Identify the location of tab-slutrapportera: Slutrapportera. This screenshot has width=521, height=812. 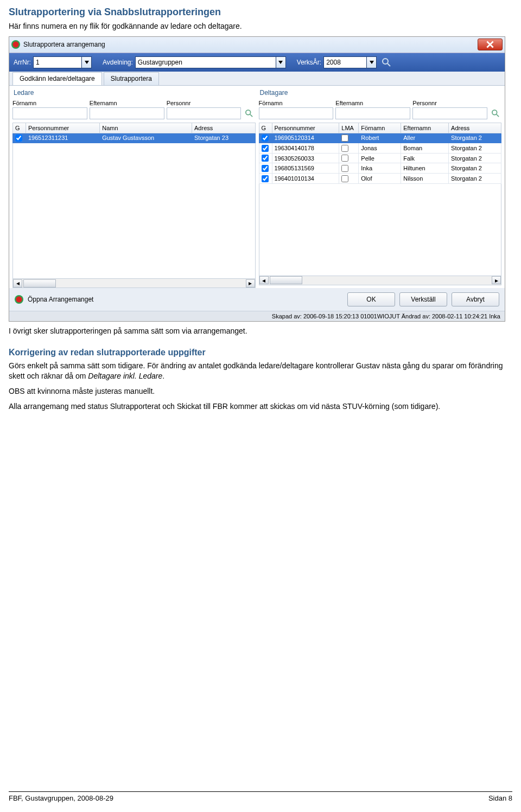
(131, 79).